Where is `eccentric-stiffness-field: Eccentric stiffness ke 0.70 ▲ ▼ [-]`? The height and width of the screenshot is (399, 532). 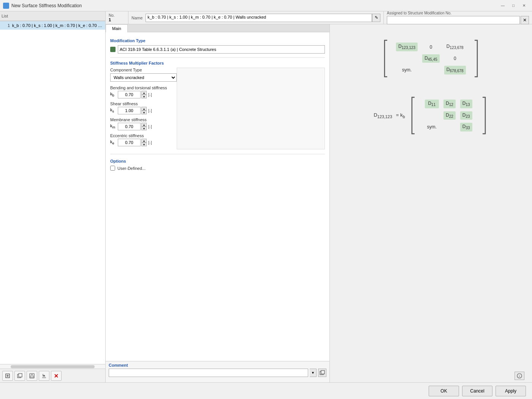
eccentric-stiffness-field: Eccentric stiffness ke 0.70 ▲ ▼ [-] is located at coordinates (144, 140).